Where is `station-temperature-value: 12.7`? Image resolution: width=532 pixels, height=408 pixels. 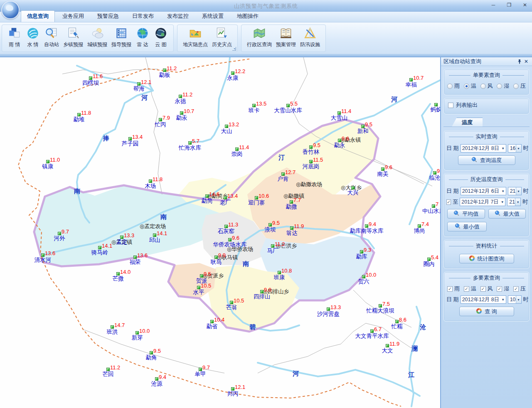 station-temperature-value: 12.7 is located at coordinates (290, 172).